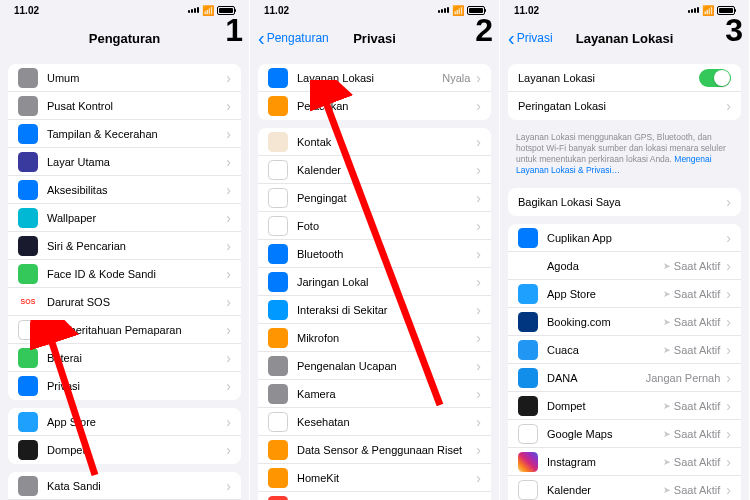 This screenshot has height=500, width=750. Describe the element at coordinates (374, 198) in the screenshot. I see `list-item: Pengingat›` at that location.